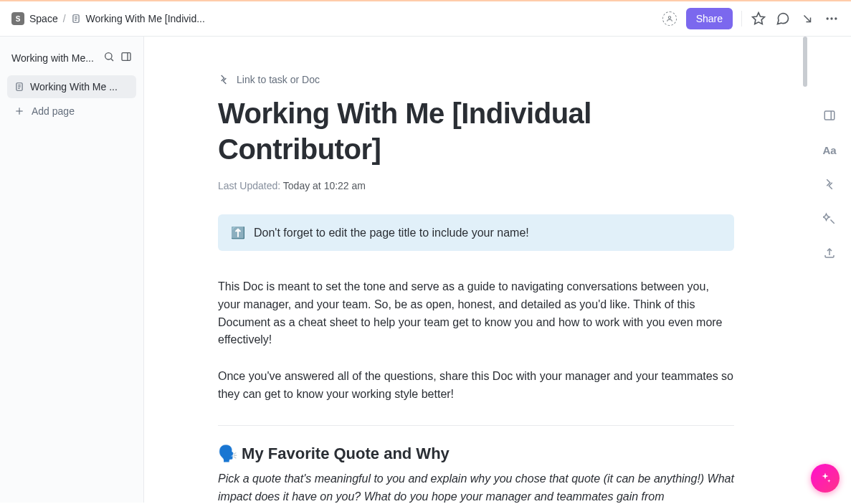  What do you see at coordinates (805, 62) in the screenshot?
I see `scrollbar-thumb` at bounding box center [805, 62].